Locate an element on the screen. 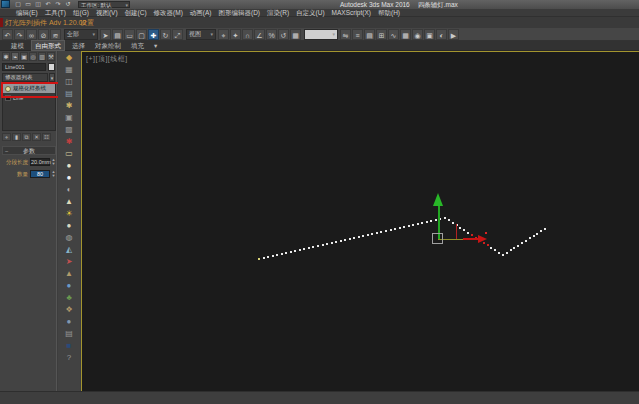 This screenshot has height=404, width=639. ribbon-tab: 选择 is located at coordinates (78, 46).